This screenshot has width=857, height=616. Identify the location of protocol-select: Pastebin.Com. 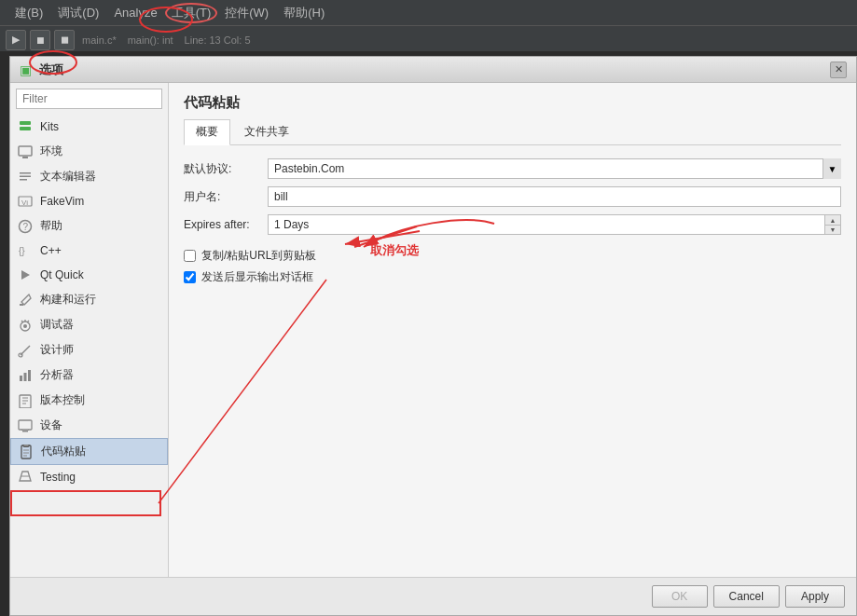
(554, 169).